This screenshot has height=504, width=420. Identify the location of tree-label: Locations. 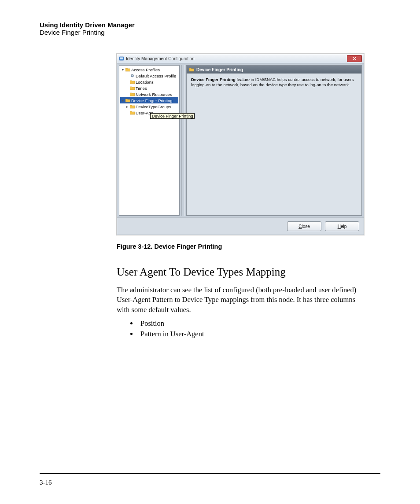
(144, 82).